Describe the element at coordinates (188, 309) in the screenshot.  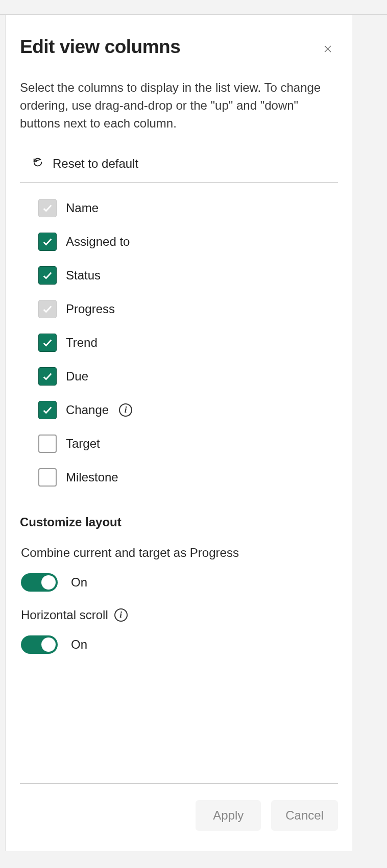
I see `column-row: Progress` at that location.